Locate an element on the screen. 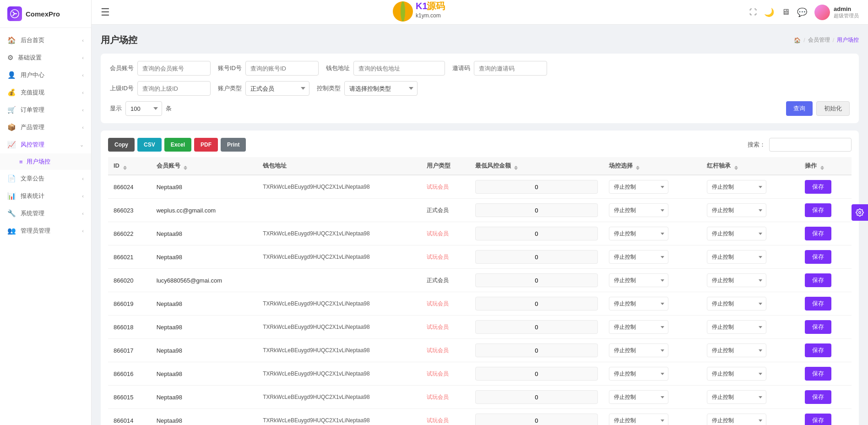  sort-field-icon is located at coordinates (638, 168).